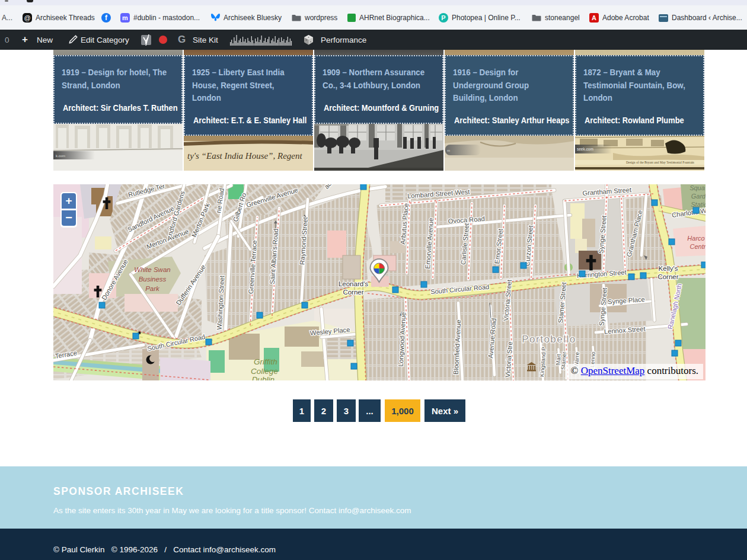 The width and height of the screenshot is (747, 560). Describe the element at coordinates (696, 238) in the screenshot. I see `svg-text: Harco` at that location.